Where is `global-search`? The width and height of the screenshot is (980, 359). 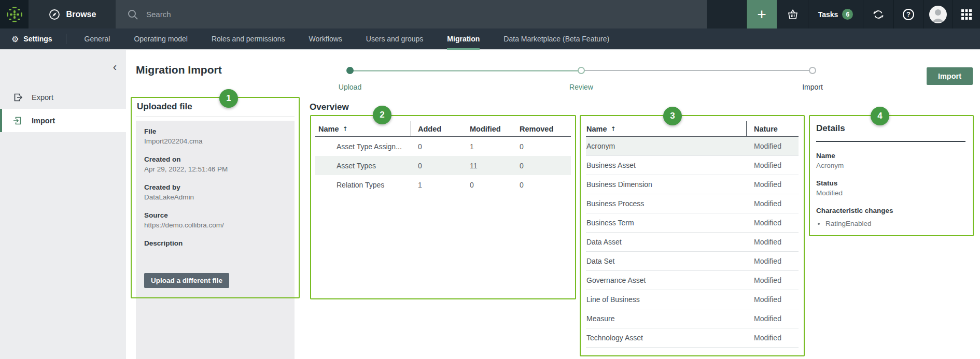
global-search is located at coordinates (411, 15).